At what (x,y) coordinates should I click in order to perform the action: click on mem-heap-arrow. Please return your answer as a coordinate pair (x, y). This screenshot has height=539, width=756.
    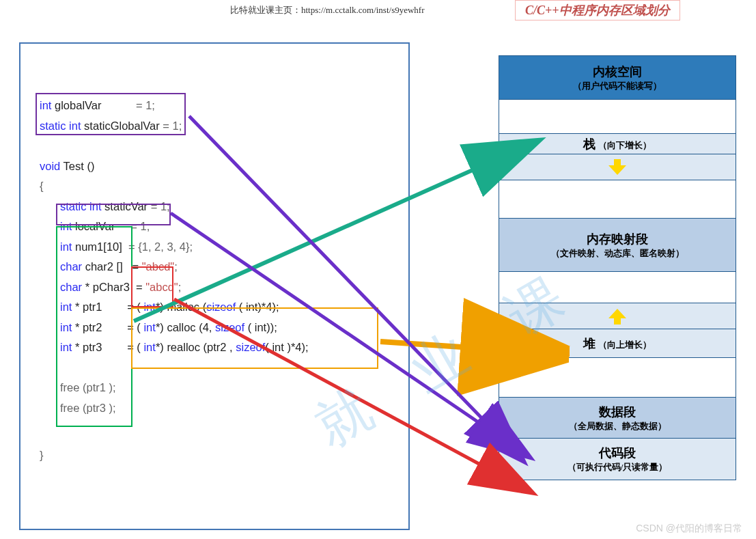
    Looking at the image, I should click on (617, 316).